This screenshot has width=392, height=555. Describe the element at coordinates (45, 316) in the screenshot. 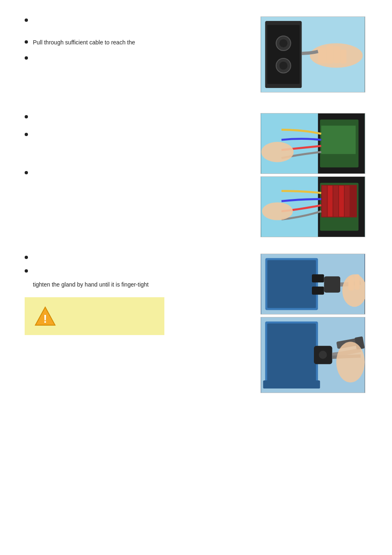

I see `warning-icon: !` at that location.